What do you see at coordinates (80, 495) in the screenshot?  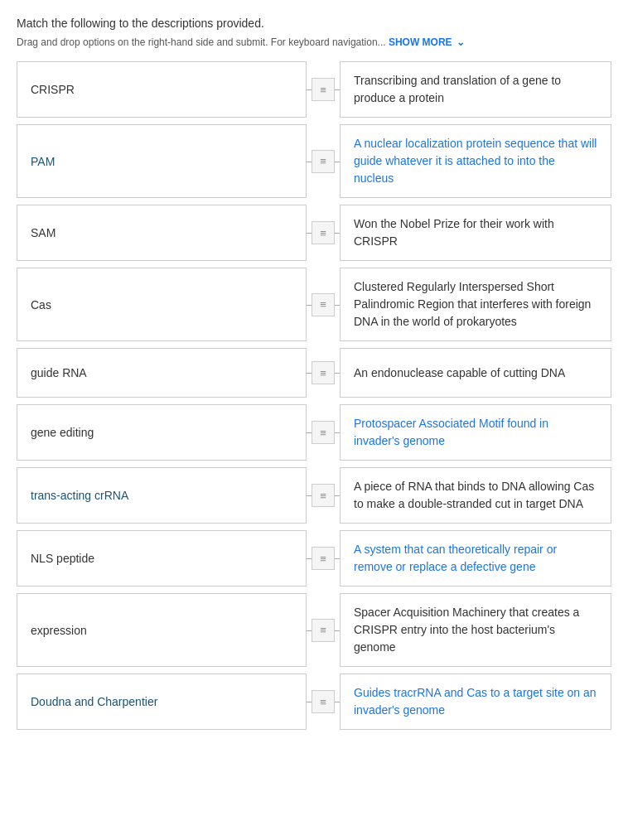 I see `left-term-label: trans-acting crRNA` at bounding box center [80, 495].